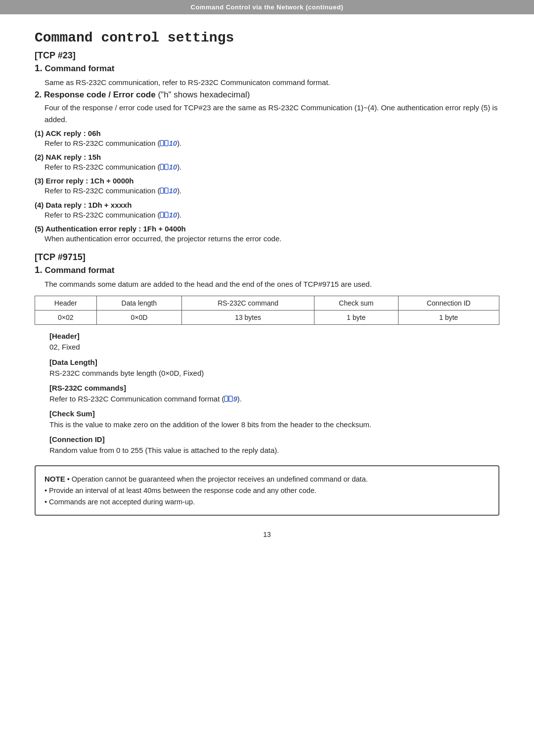 The height and width of the screenshot is (756, 534). What do you see at coordinates (267, 7) in the screenshot?
I see `header-text: Command Control via the Network (continu…` at bounding box center [267, 7].